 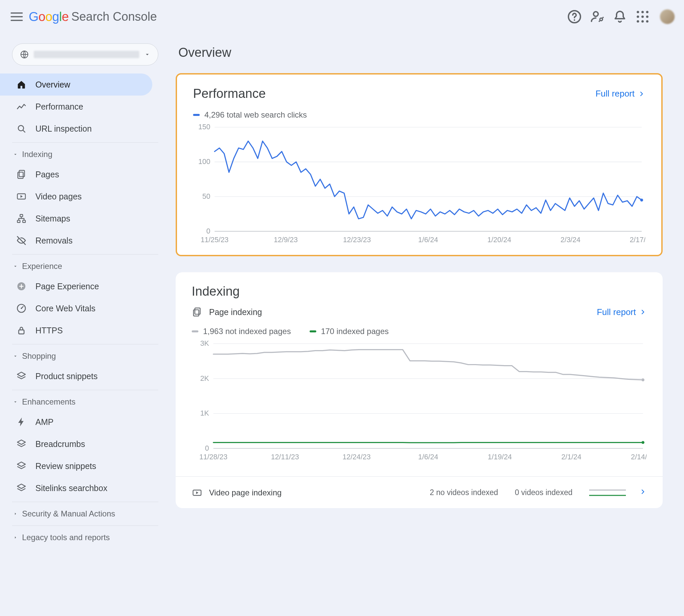 I want to click on legend-text: 1,963 not indexed pages, so click(x=247, y=331).